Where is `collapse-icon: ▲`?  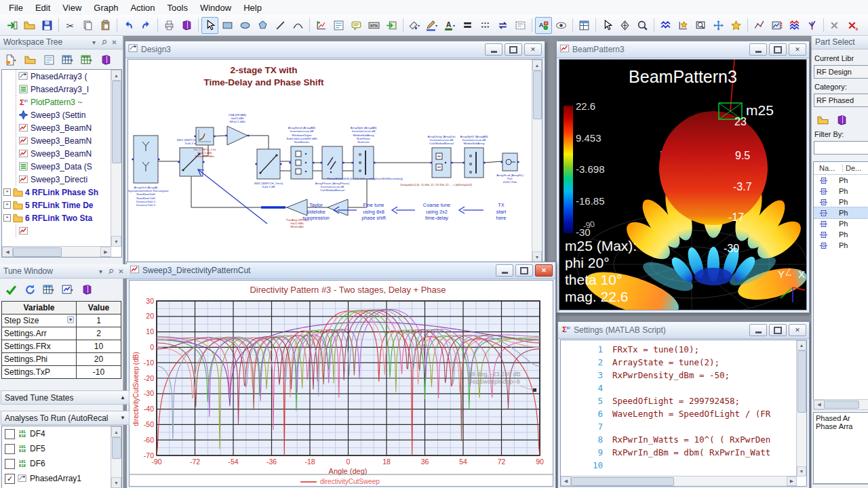 collapse-icon: ▲ is located at coordinates (123, 397).